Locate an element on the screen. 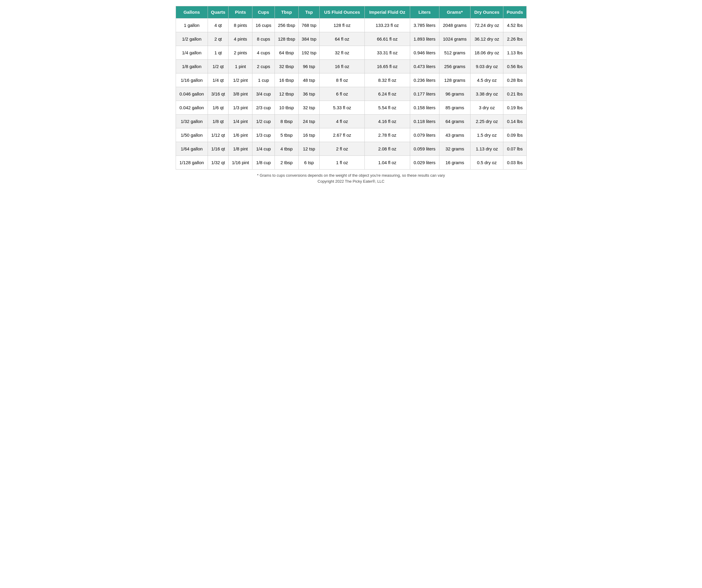 The width and height of the screenshot is (702, 588). table-cell: 1/4 cup is located at coordinates (263, 148).